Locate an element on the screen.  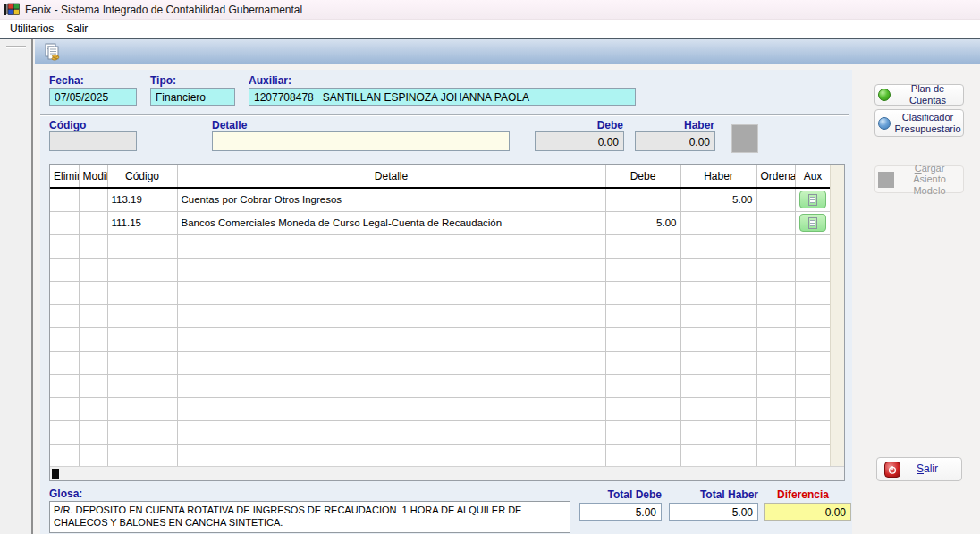
cell-codigo: 111.15 is located at coordinates (142, 223).